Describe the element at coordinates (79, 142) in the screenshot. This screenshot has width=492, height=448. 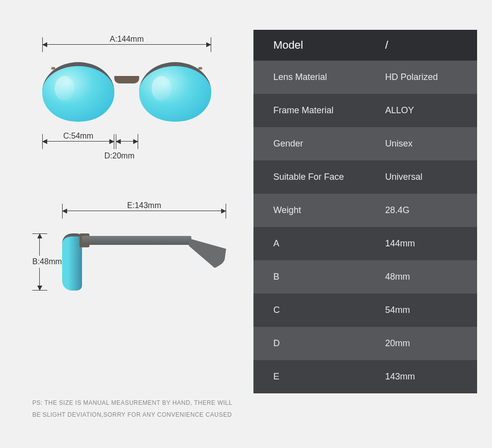
I see `dimension-c: C:54mm` at that location.